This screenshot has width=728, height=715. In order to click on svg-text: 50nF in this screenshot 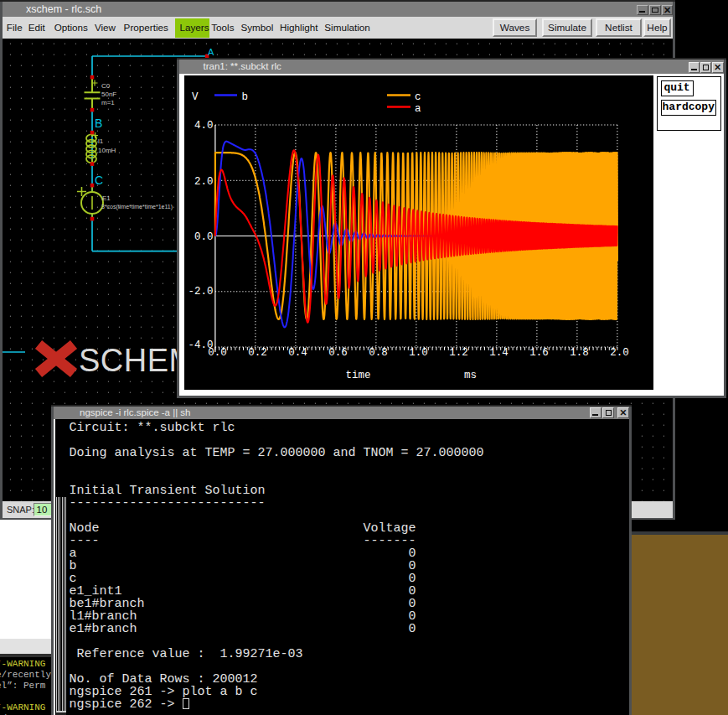, I will do `click(109, 94)`.